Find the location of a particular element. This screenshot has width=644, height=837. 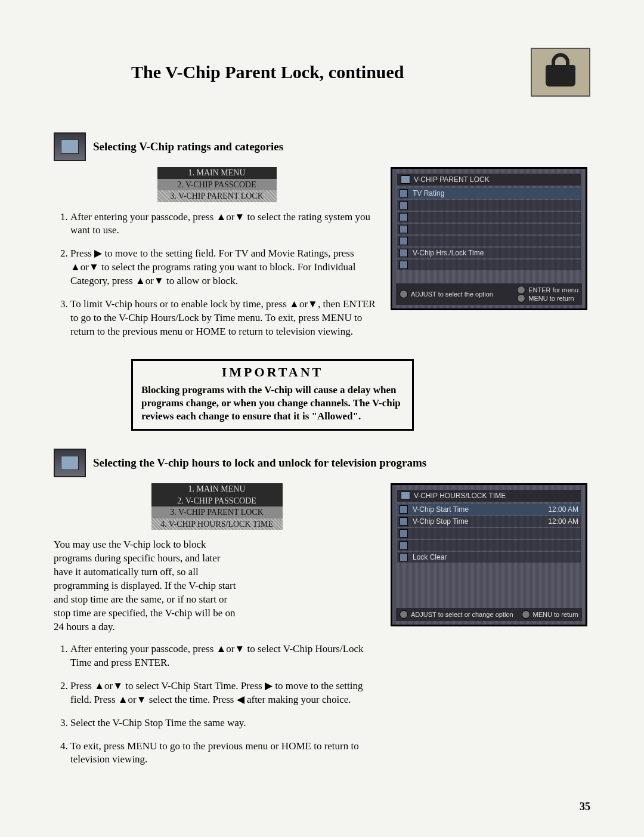

important-callout: IMPORTANT Blocking programs with the V-c… is located at coordinates (273, 395).